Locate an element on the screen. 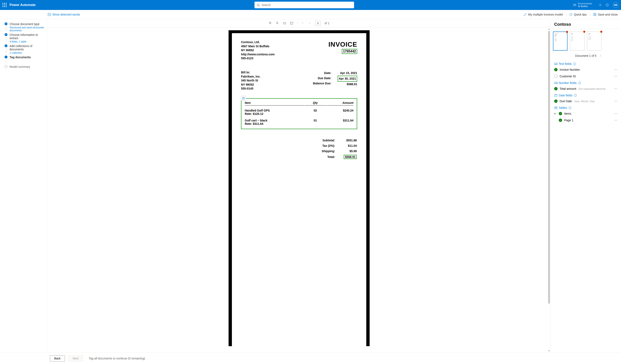  info-icon: ? is located at coordinates (571, 15).